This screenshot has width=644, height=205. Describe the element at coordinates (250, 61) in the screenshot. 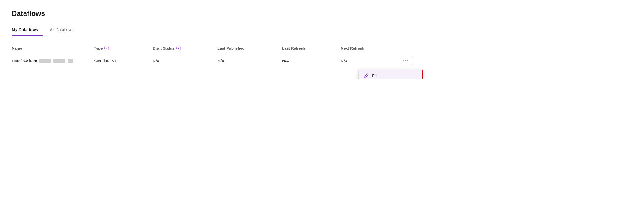

I see `cell-last-published: N/A` at that location.